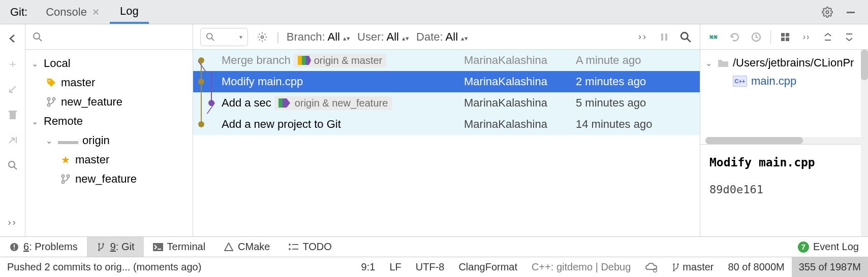 This screenshot has width=868, height=277. What do you see at coordinates (714, 37) in the screenshot?
I see `cherry-pick-icon` at bounding box center [714, 37].